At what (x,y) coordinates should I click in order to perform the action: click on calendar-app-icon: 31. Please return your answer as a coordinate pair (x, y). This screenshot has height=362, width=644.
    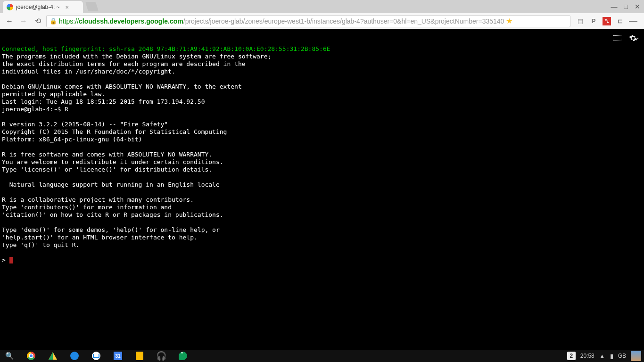
    Looking at the image, I should click on (118, 356).